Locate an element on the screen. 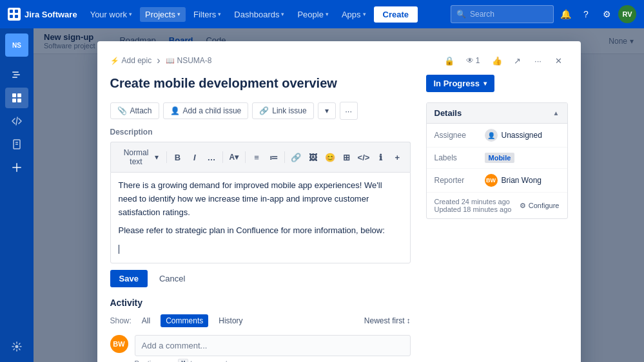 Image resolution: width=644 pixels, height=362 pixels. share-button: ↗ is located at coordinates (518, 61).